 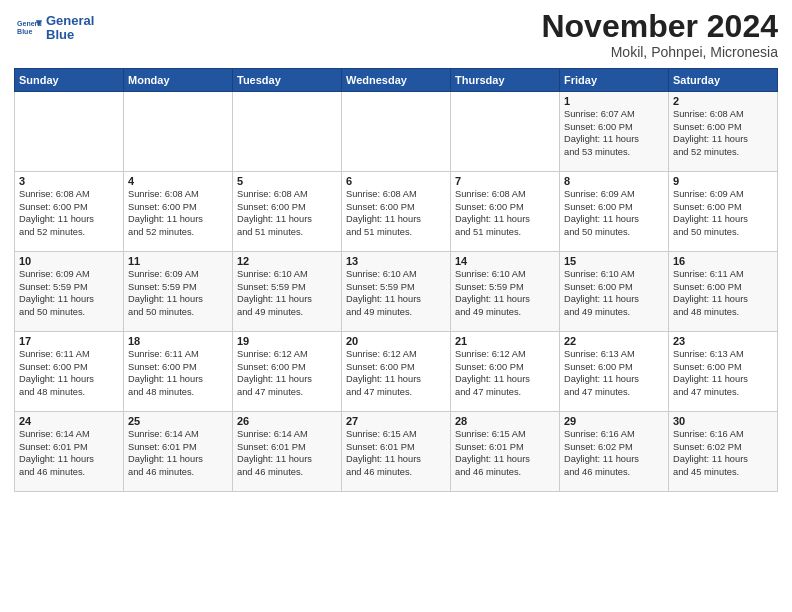 I want to click on day-number: 21, so click(x=505, y=341).